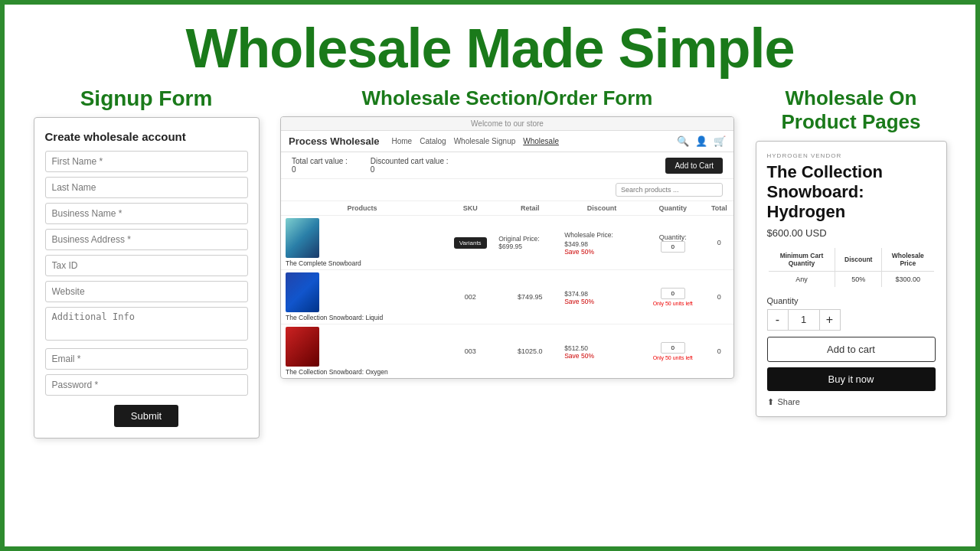 Image resolution: width=980 pixels, height=551 pixels. Describe the element at coordinates (364, 318) in the screenshot. I see `product-name-2: The Collection Snowboard: Liquid` at that location.